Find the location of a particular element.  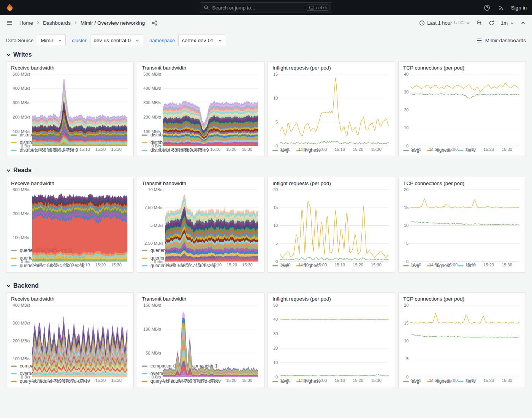

collapse-toolbar-button is located at coordinates (523, 23).